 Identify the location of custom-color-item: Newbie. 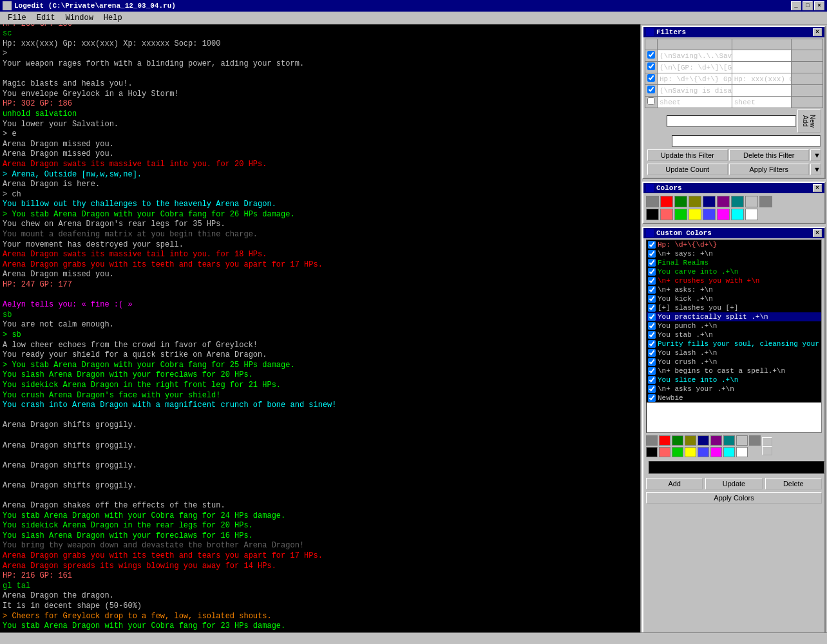
(734, 398).